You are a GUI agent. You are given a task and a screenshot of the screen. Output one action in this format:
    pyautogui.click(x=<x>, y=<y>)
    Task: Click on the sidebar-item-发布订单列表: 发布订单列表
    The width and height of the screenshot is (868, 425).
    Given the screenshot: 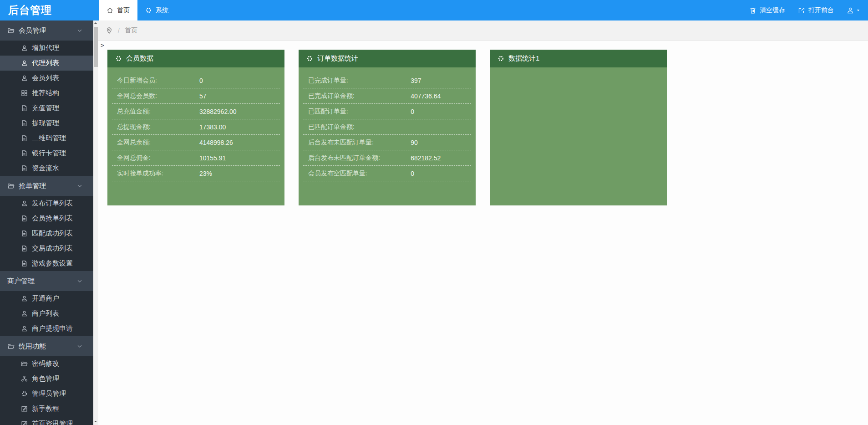 What is the action you would take?
    pyautogui.click(x=46, y=203)
    